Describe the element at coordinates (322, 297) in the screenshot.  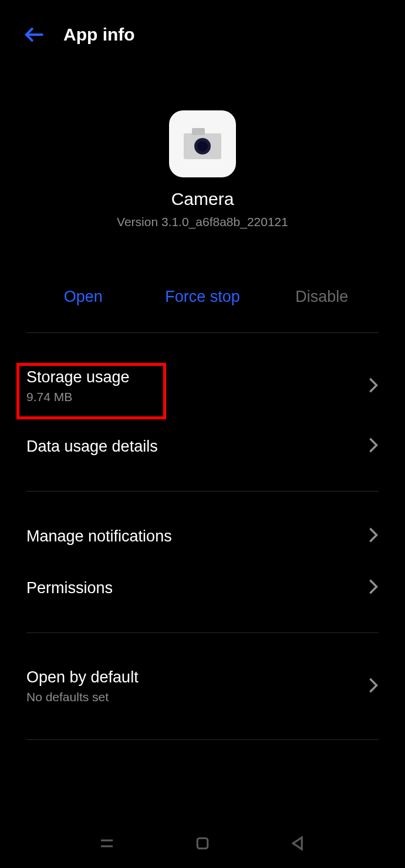
I see `disable-button: Disable` at that location.